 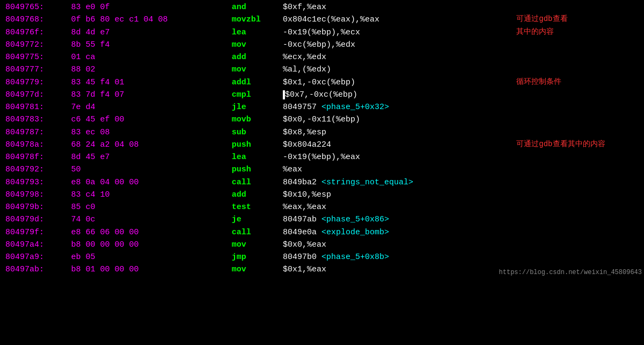 What do you see at coordinates (397, 107) in the screenshot?
I see `asm-operands: 8049757 <phase_5+0x32>` at bounding box center [397, 107].